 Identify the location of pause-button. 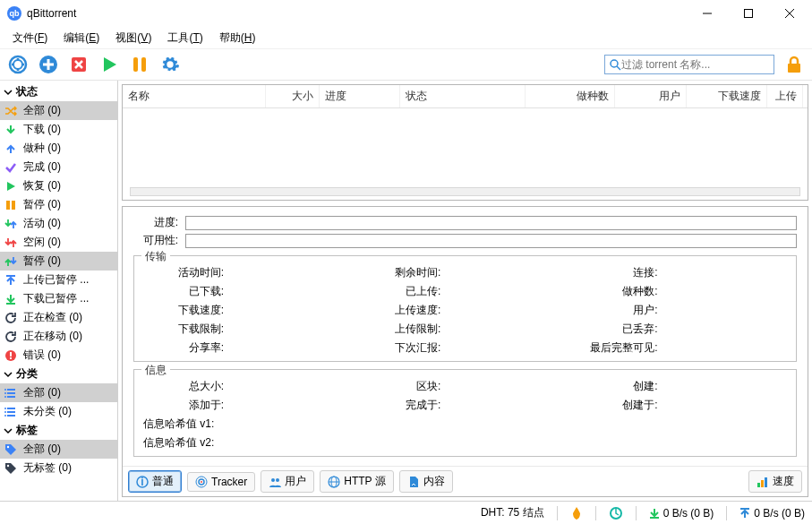
(140, 64).